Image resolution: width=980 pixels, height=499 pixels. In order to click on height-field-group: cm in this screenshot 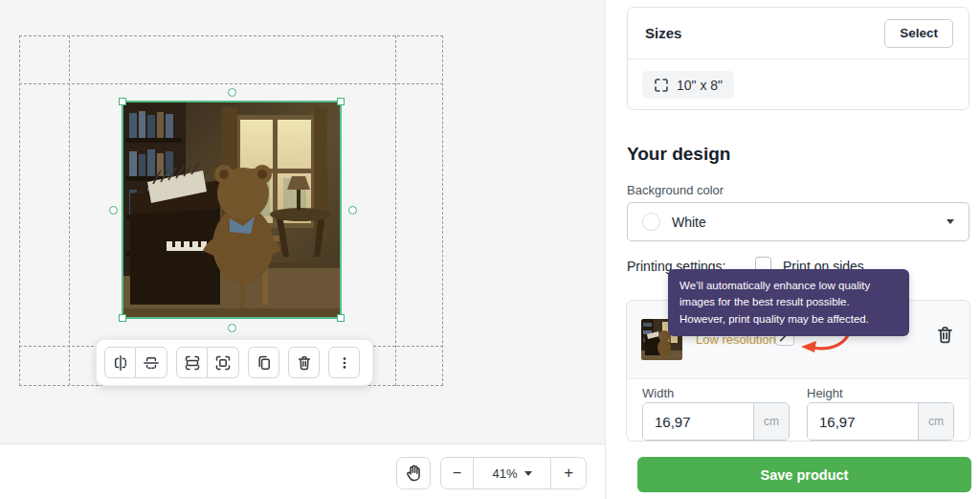, I will do `click(880, 421)`.